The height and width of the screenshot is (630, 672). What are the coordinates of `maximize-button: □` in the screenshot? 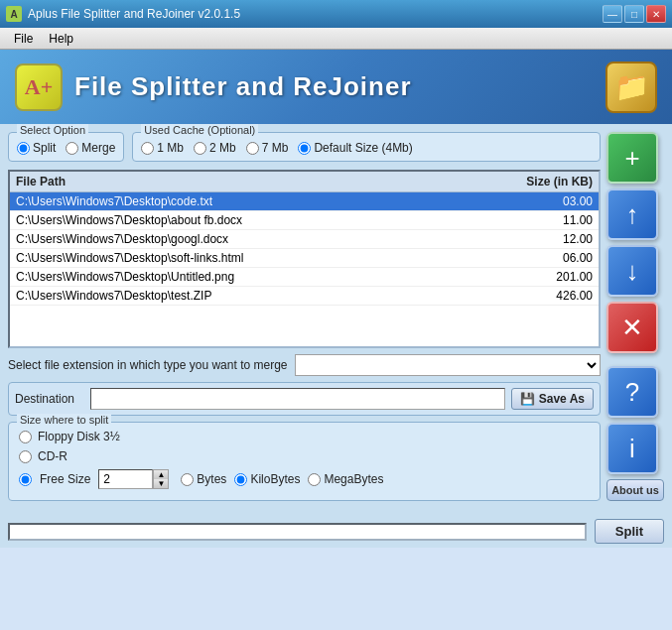 It's located at (634, 14).